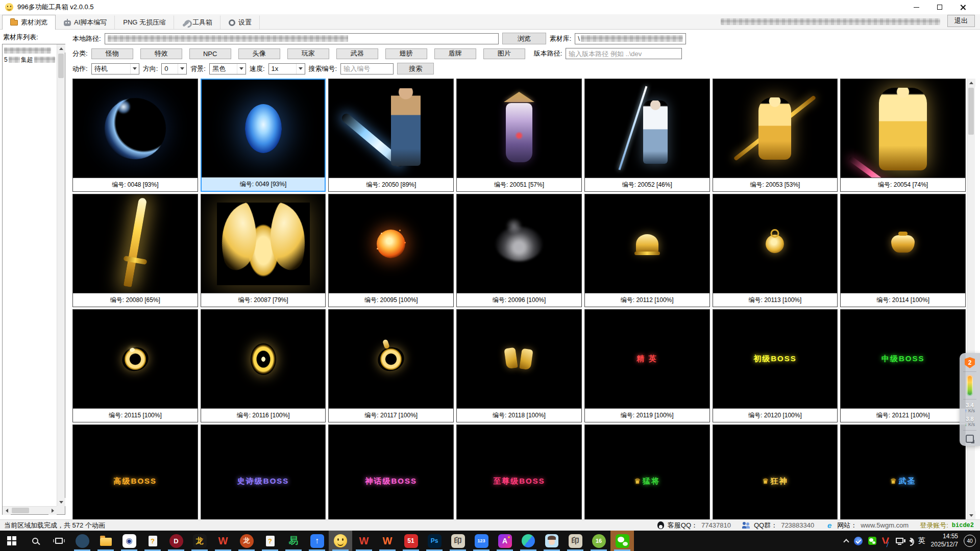 The height and width of the screenshot is (551, 980). Describe the element at coordinates (20, 510) in the screenshot. I see `hscroll-thumb` at that location.